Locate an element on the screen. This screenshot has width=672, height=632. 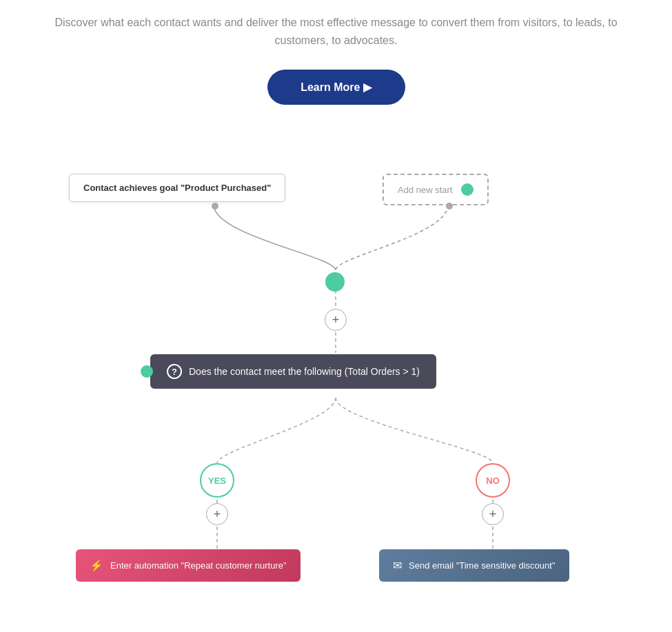
pink-action-node: ⚡ Enter automation "Repeat customer nurt… is located at coordinates (188, 565).